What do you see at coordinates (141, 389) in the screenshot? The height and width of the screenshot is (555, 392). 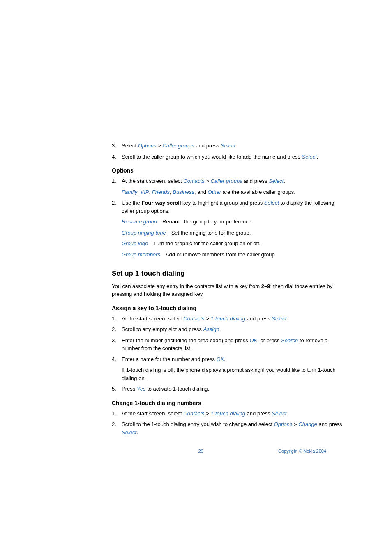 I see `yes-link: Yes` at bounding box center [141, 389].